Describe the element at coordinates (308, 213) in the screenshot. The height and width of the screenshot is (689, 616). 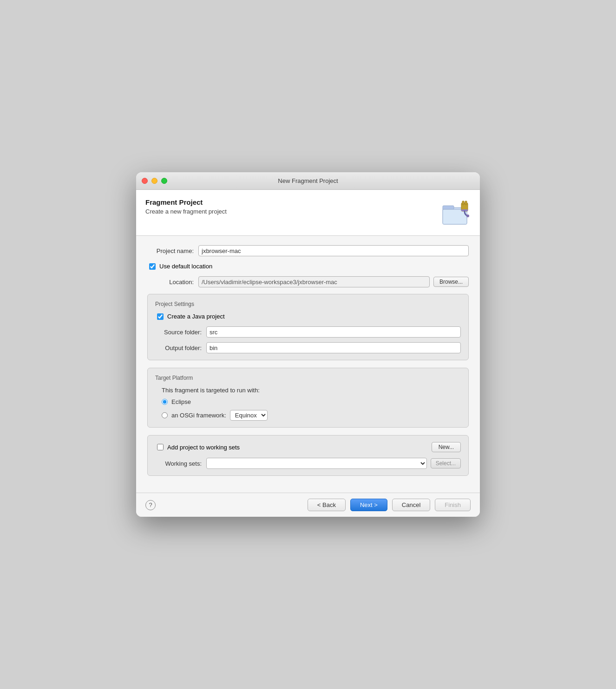
I see `dialog-header: Fragment Project Create a new fragment p…` at that location.